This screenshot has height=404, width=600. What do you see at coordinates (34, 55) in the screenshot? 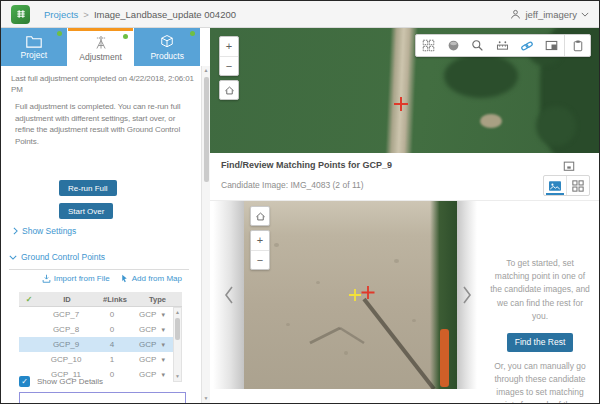
I see `tab-label: Project` at bounding box center [34, 55].